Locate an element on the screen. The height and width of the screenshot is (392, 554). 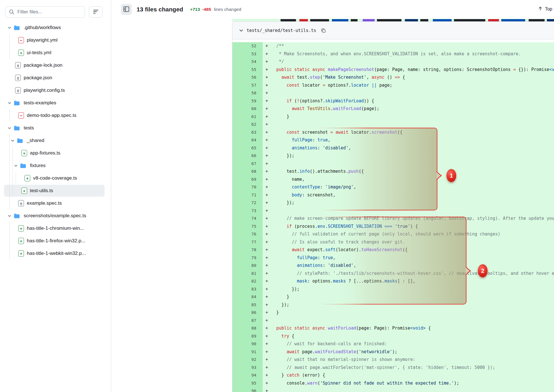
diff-line-number: 93 is located at coordinates (247, 368).